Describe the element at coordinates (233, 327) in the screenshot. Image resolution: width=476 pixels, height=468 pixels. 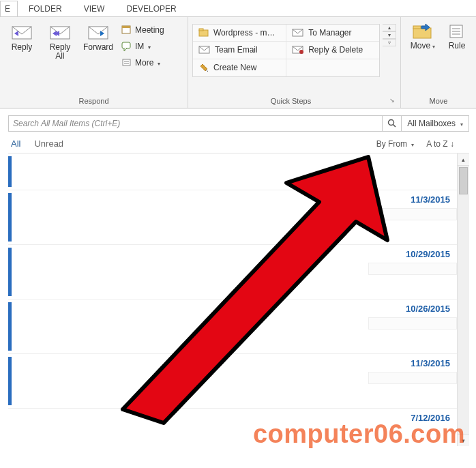
I see `message-item: 10/26/2015` at that location.